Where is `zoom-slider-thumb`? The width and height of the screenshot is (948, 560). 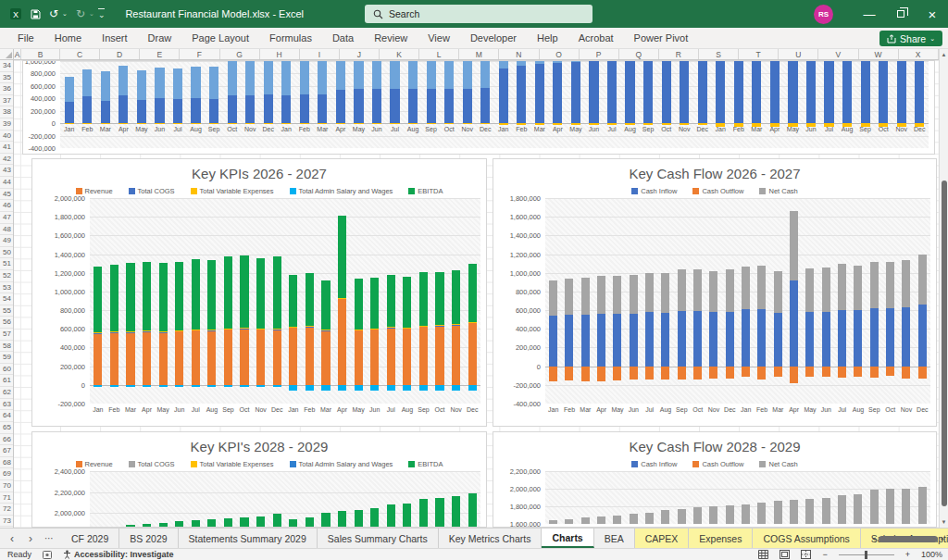
zoom-slider-thumb is located at coordinates (867, 555).